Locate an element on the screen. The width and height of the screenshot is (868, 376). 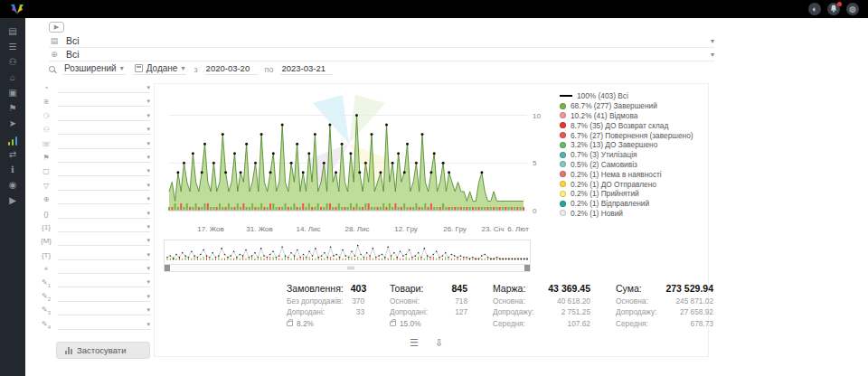
date-field-select: Додане ▾ is located at coordinates (160, 69).